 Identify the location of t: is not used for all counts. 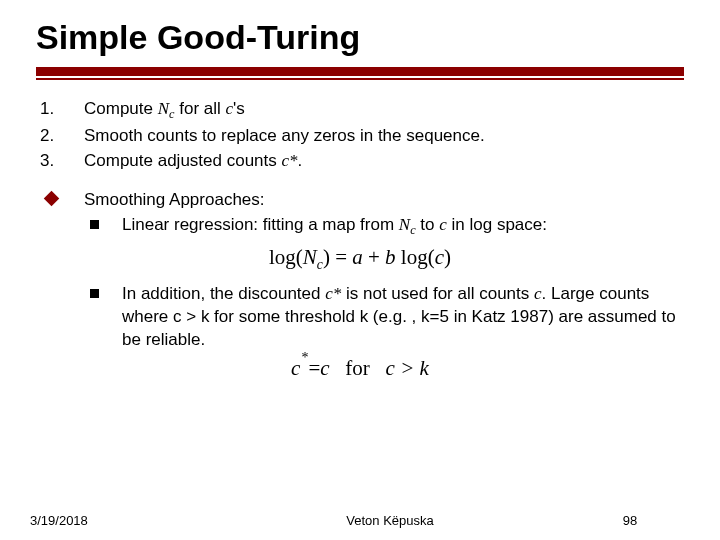
(438, 294).